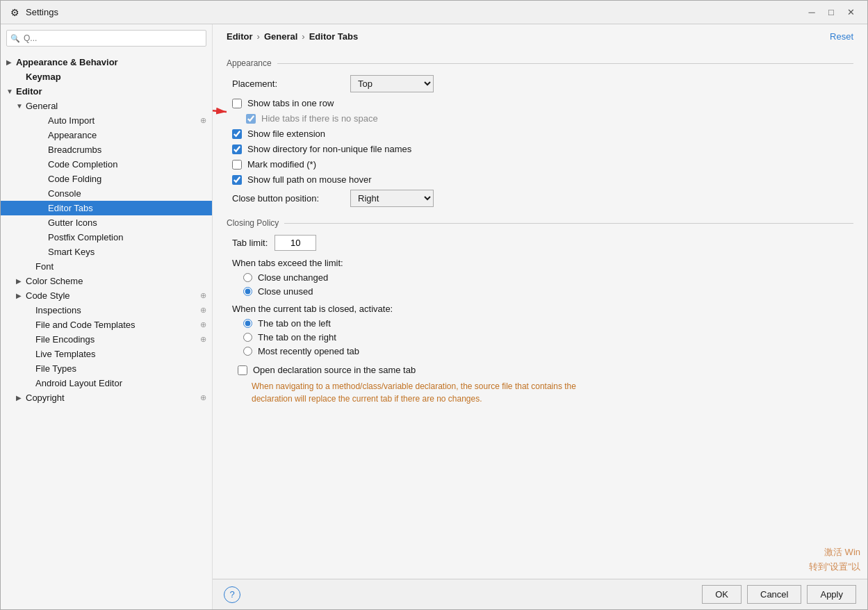  What do you see at coordinates (540, 223) in the screenshot?
I see `closing-policy-title: Closing Policy` at bounding box center [540, 223].